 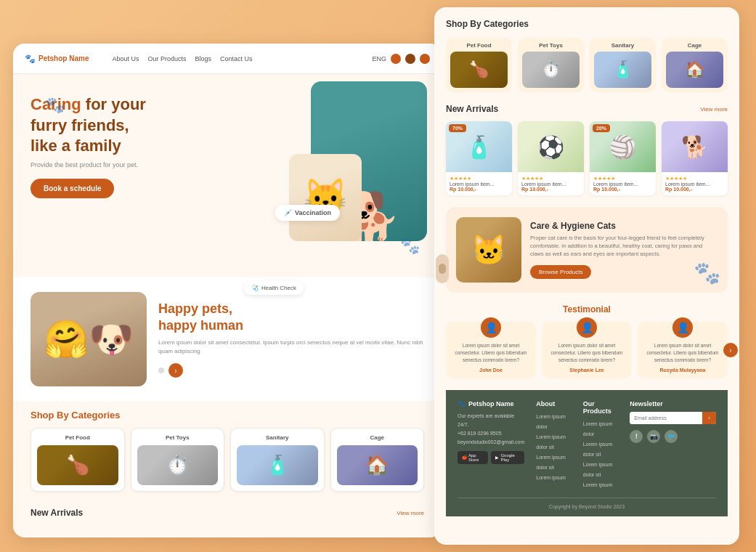 I want to click on appstore-label: App Store, so click(x=476, y=458).